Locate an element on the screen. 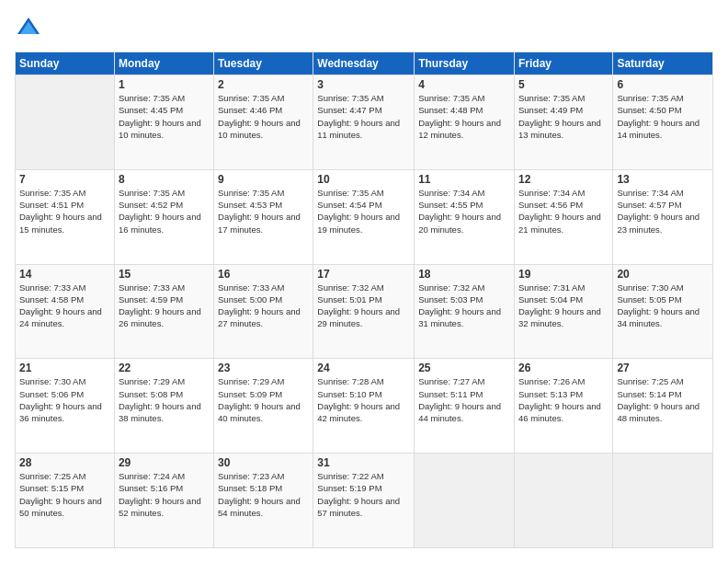 The image size is (728, 563). calendar-cell: 1Sunrise: 7:35 AM Sunset: 4:45 PM Daylig… is located at coordinates (164, 123).